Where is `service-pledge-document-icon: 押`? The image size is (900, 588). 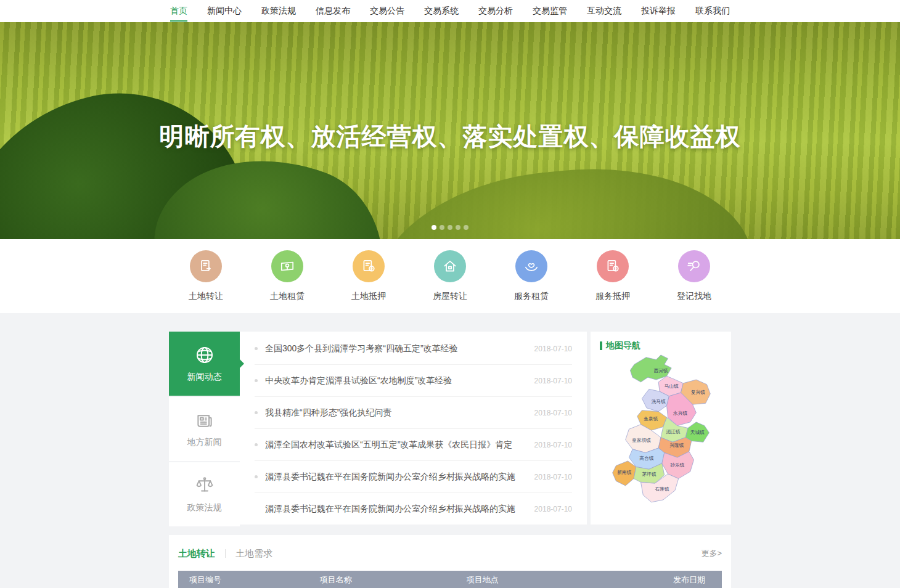 service-pledge-document-icon: 押 is located at coordinates (613, 266).